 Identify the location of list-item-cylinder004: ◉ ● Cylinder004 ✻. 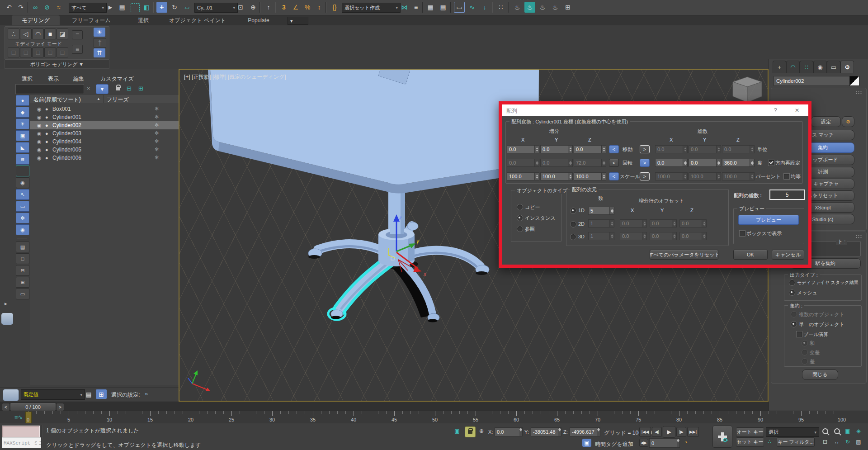
(104, 142).